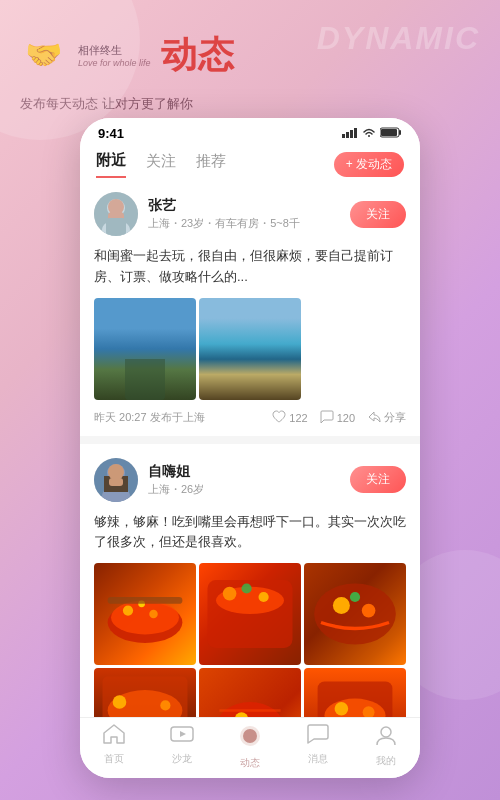  What do you see at coordinates (378, 480) in the screenshot?
I see `follow-btn-2: 关注` at bounding box center [378, 480].